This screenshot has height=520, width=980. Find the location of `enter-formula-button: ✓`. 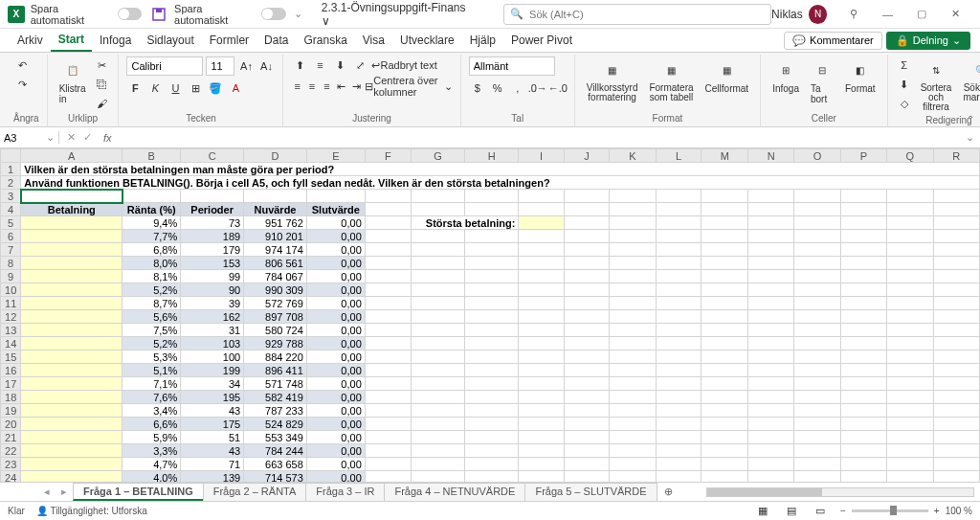

enter-formula-button: ✓ is located at coordinates (88, 138).